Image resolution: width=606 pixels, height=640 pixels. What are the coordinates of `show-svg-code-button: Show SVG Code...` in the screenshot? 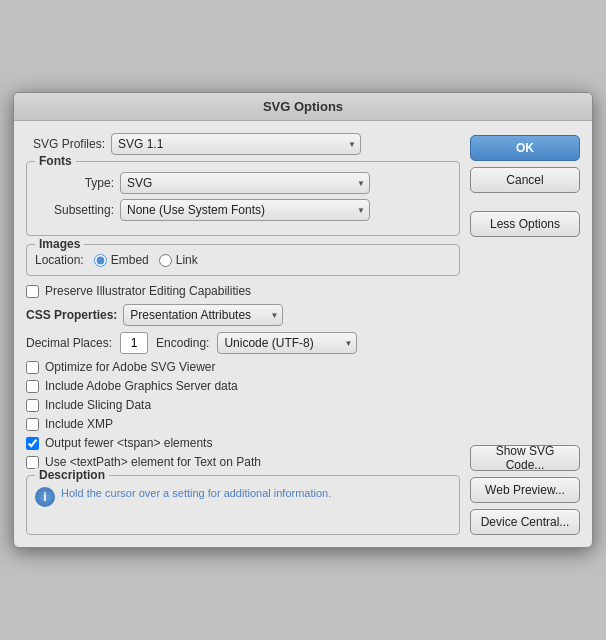 It's located at (525, 458).